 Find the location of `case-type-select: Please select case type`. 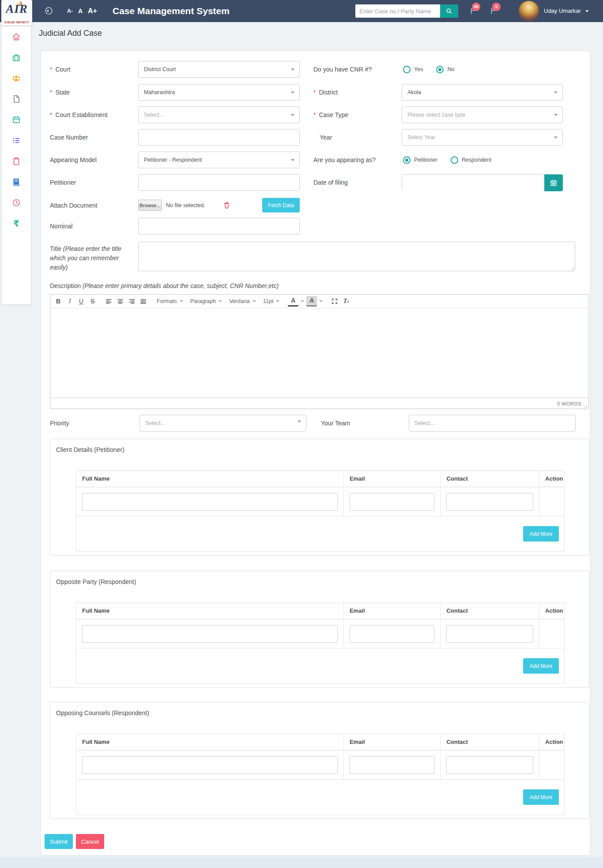

case-type-select: Please select case type is located at coordinates (482, 115).